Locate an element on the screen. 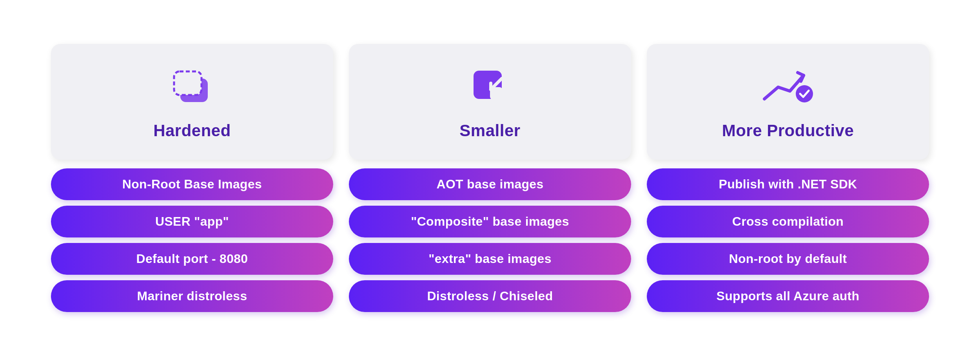  hardened-title: Hardened is located at coordinates (192, 131).